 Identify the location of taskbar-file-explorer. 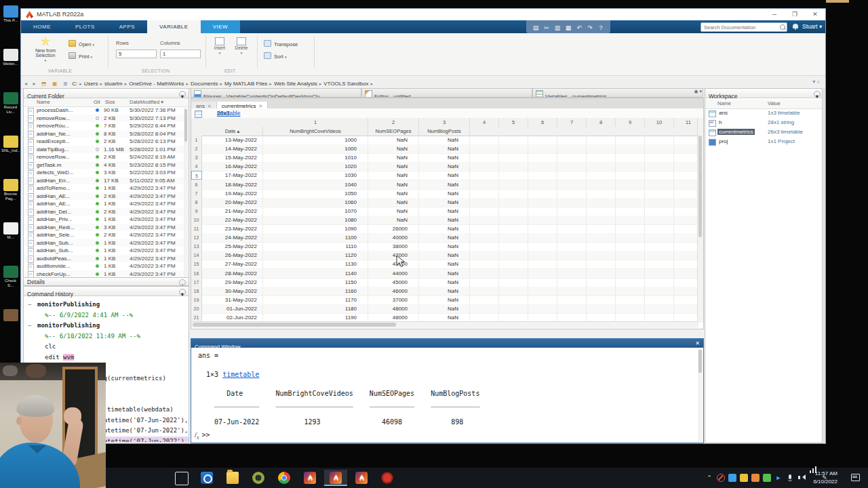
(233, 478).